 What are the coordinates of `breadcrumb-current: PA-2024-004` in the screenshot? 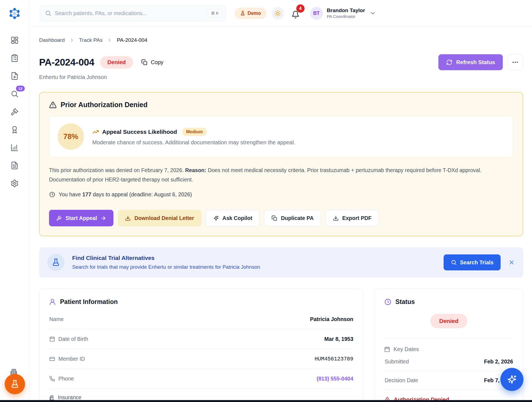 It's located at (132, 40).